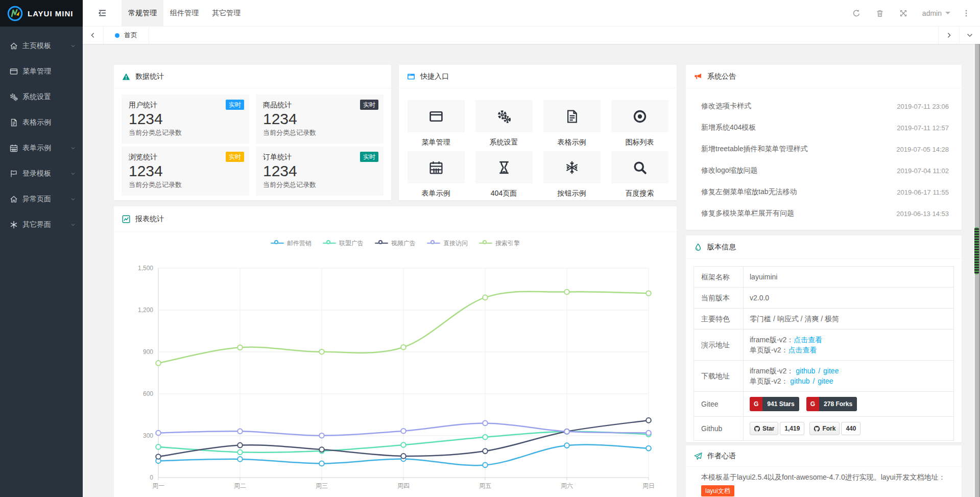  I want to click on announcement-item: 修复左侧菜单缩放tab无法移动 2019-06-17 11:55, so click(825, 192).